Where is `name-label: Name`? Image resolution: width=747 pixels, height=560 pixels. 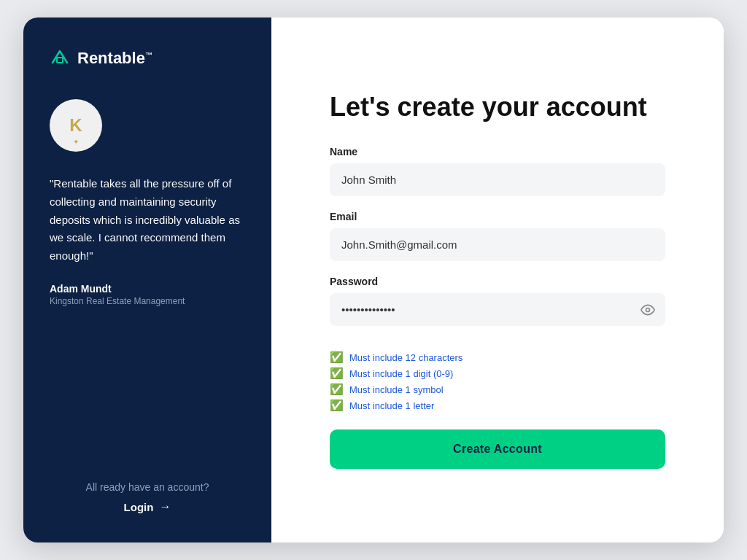 name-label: Name is located at coordinates (498, 152).